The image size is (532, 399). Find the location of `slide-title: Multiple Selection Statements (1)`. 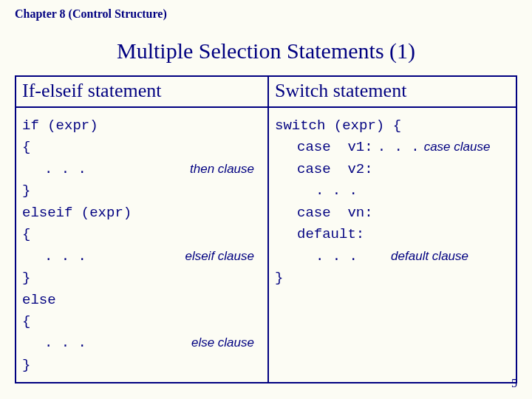

slide-title: Multiple Selection Statements (1) is located at coordinates (266, 51).